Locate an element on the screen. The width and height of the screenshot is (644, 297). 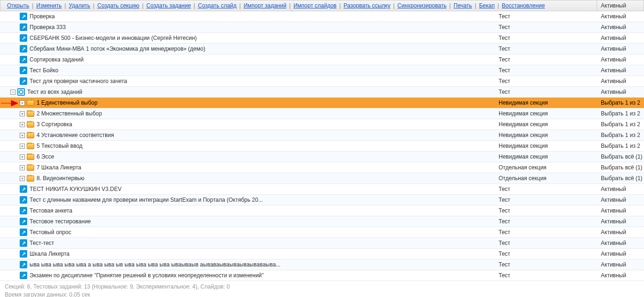
table-row: Проверка 333ТестАктивный is located at coordinates (322, 27).